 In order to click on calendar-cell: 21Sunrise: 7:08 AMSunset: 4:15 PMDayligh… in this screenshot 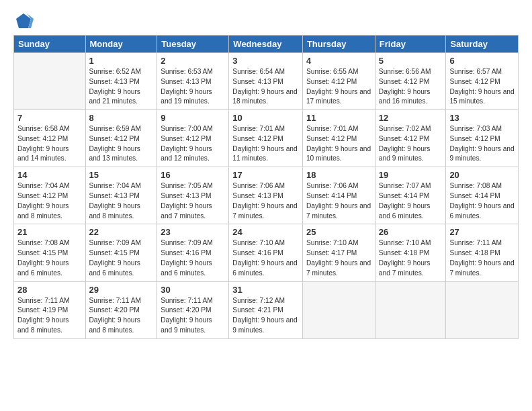, I will do `click(50, 253)`.